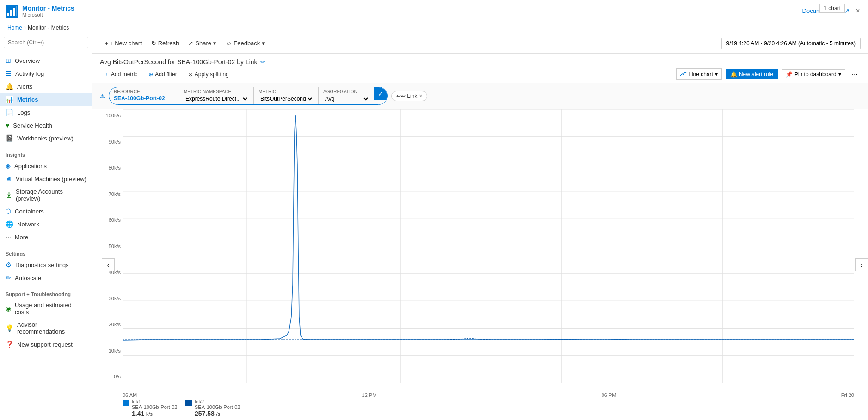 This screenshot has width=868, height=420. What do you see at coordinates (216, 99) in the screenshot?
I see `metric-namespace-select: ExpressRoute Direct...` at bounding box center [216, 99].